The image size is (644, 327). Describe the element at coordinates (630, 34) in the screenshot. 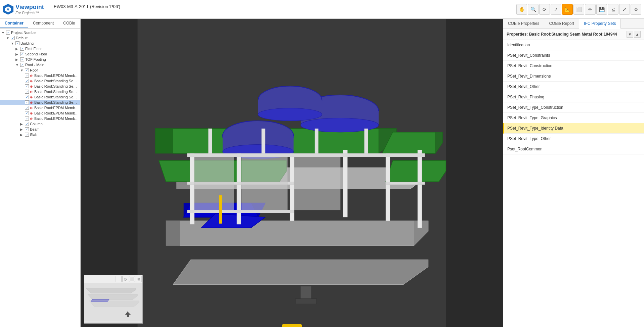

I see `properties-collapse-btn: ▼` at that location.